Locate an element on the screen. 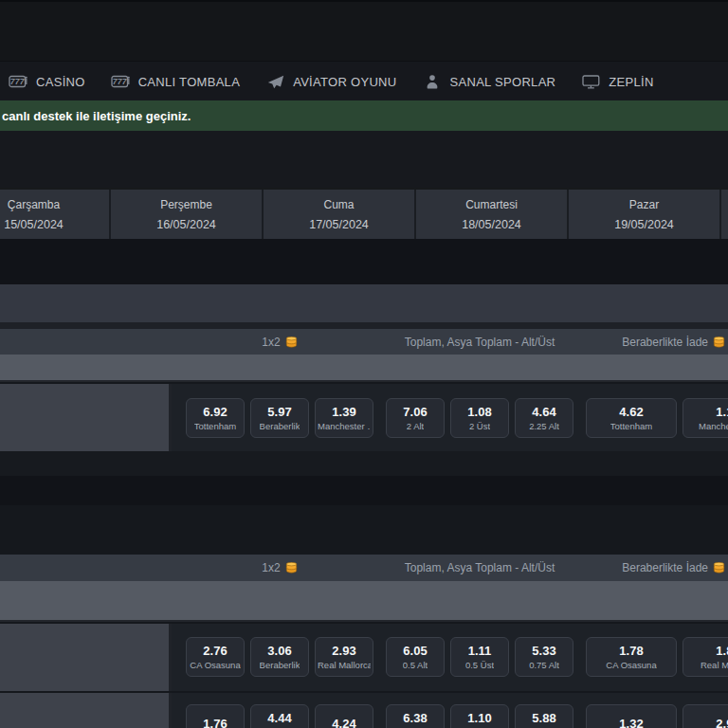 This screenshot has width=728, height=728. date-tab: Cuma17/05/2024 is located at coordinates (339, 214).